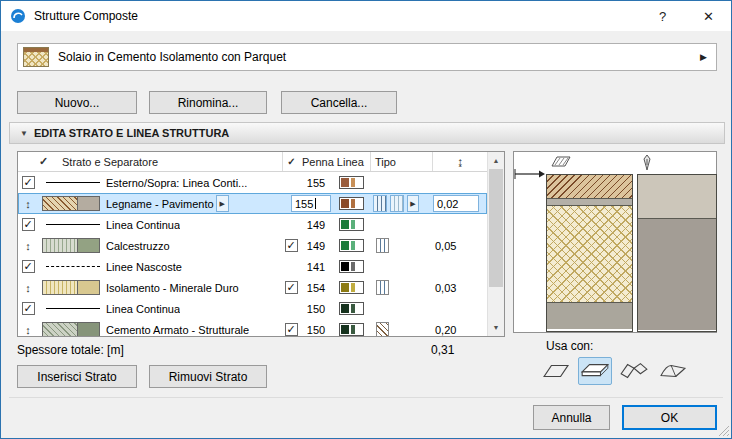 The width and height of the screenshot is (732, 439). I want to click on title-bar: Strutture Composte ? ✕, so click(366, 16).